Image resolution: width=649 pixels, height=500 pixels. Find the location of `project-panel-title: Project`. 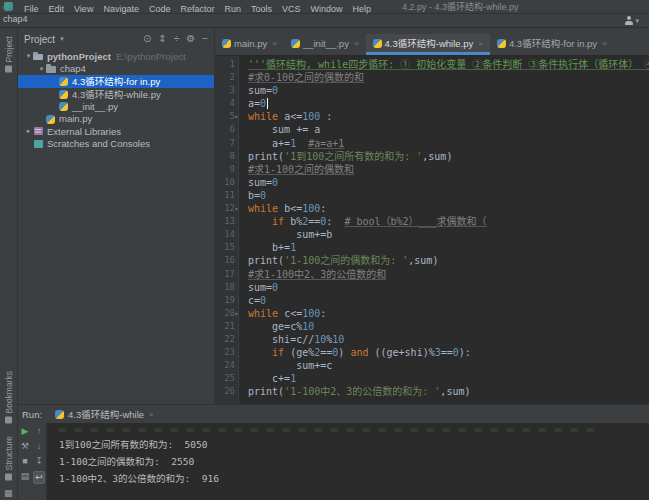

project-panel-title: Project is located at coordinates (40, 40).